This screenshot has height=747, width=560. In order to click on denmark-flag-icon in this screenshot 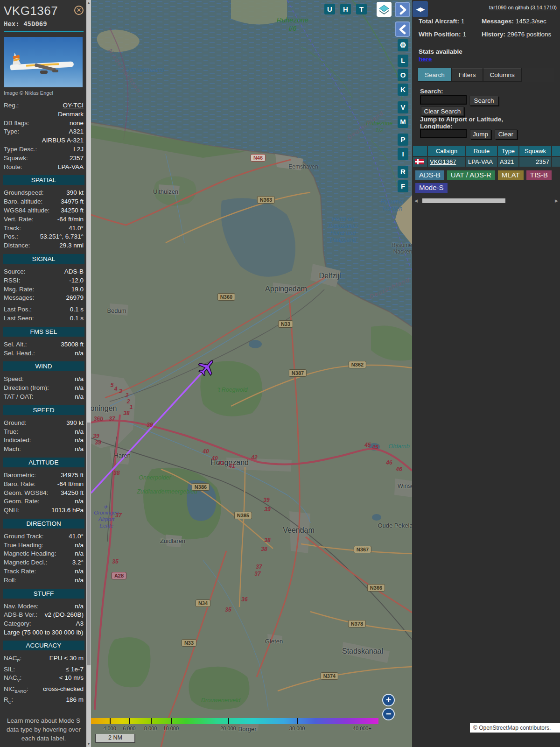, I will do `click(419, 162)`.